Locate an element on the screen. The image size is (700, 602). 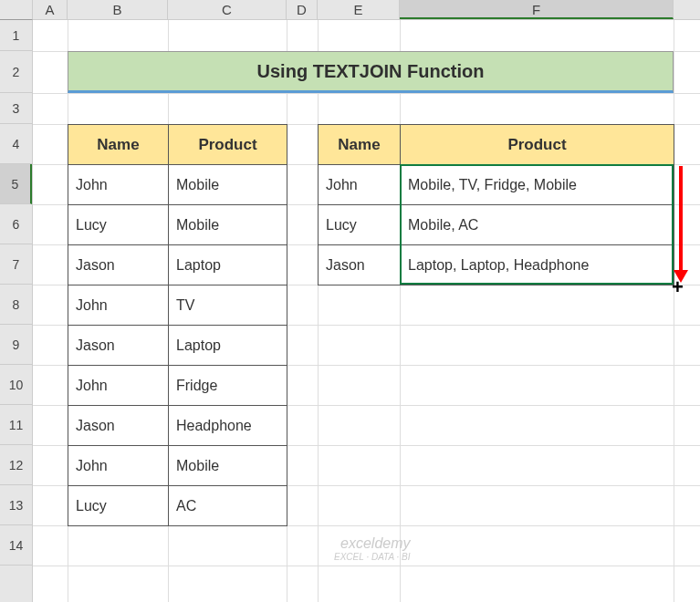
row-header-3: 3 is located at coordinates (16, 109).